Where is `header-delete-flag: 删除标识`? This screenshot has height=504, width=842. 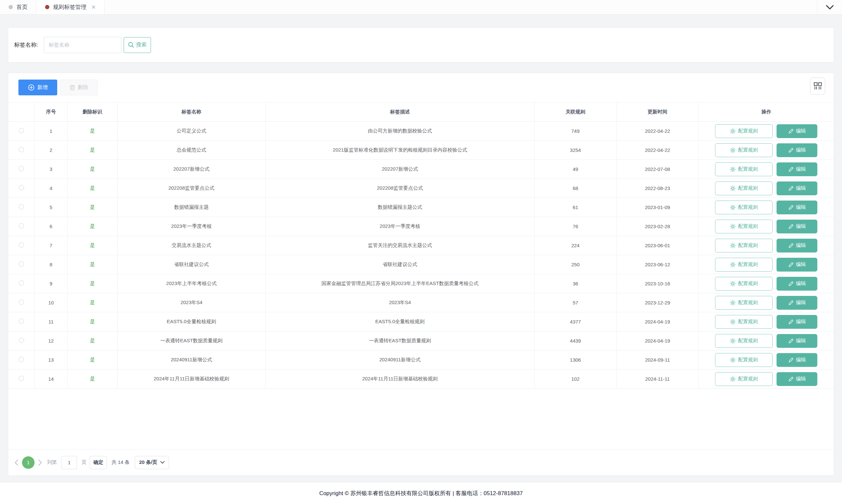
header-delete-flag: 删除标识 is located at coordinates (92, 112).